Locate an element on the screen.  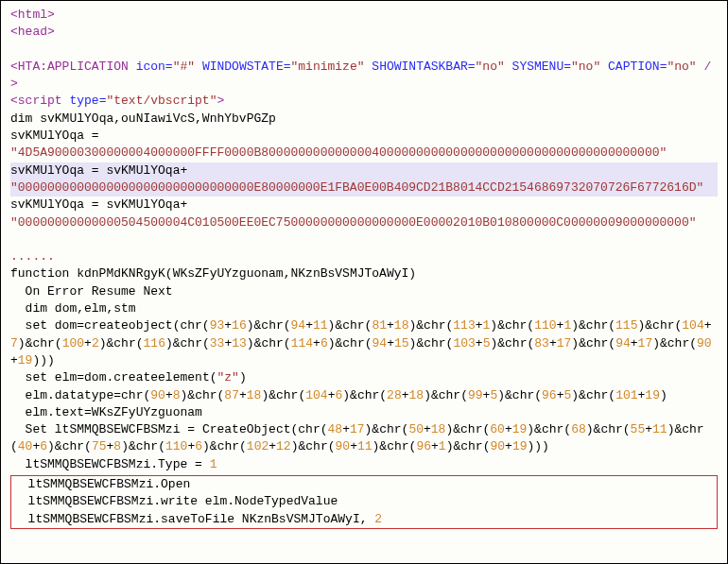
fn-close: ) is located at coordinates (412, 274).